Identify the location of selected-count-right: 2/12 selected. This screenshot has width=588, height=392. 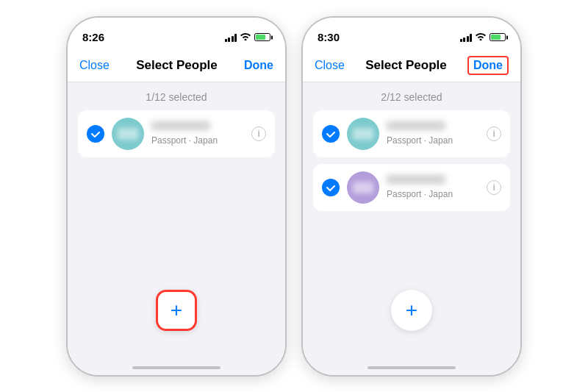
(412, 97).